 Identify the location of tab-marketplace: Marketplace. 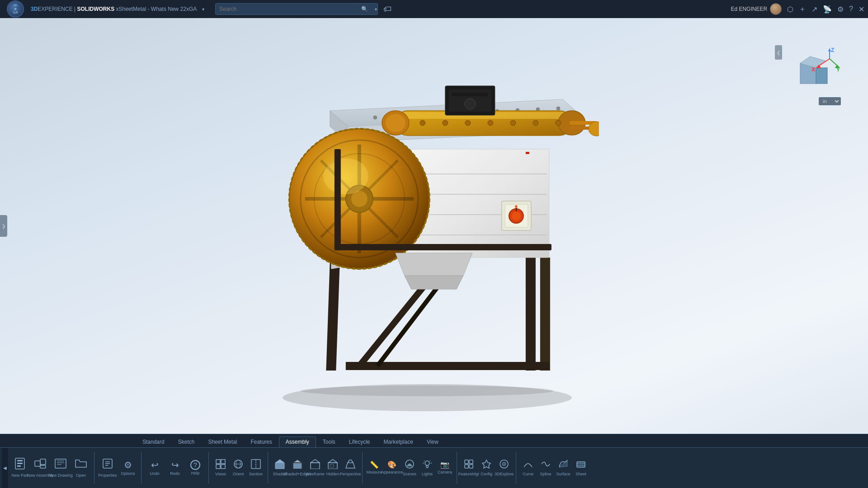
(399, 442).